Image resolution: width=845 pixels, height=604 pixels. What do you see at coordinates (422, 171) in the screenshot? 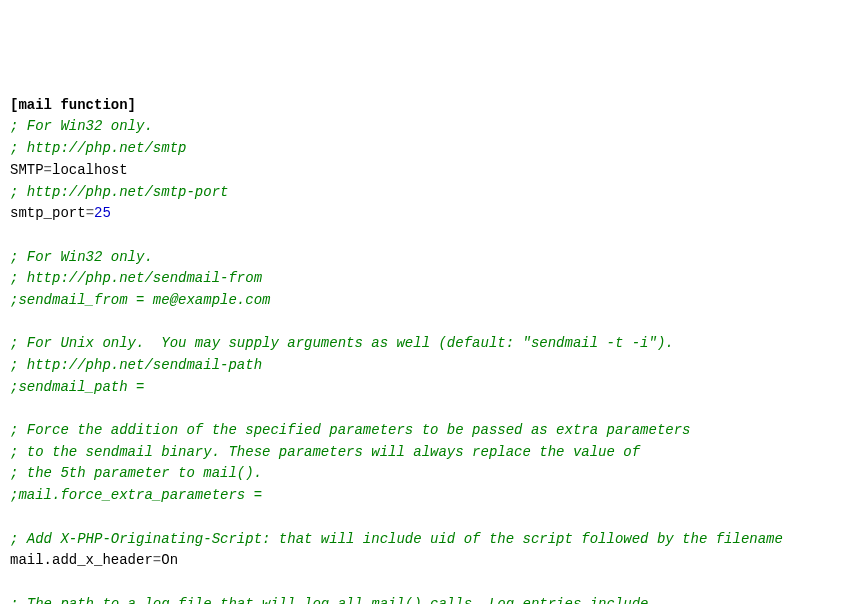
I see `code-line: SMTP=localhost` at bounding box center [422, 171].